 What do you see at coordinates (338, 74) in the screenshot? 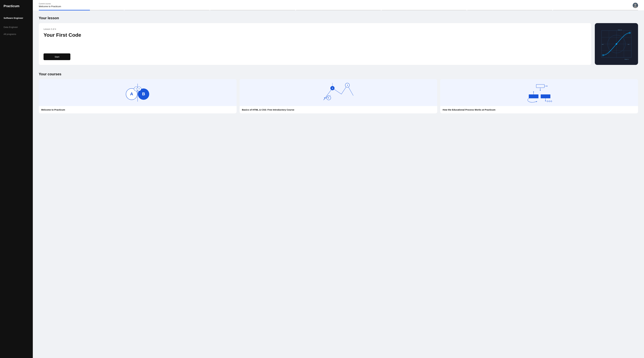
I see `courses-section-title: Your courses` at bounding box center [338, 74].